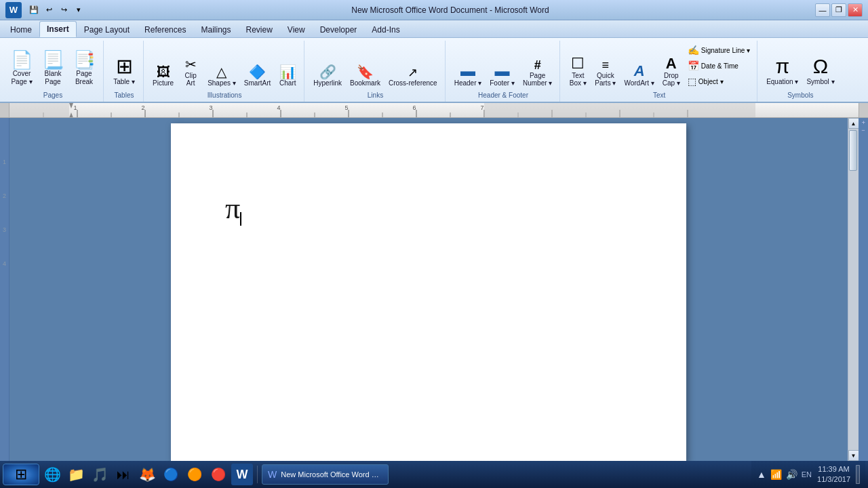 The width and height of the screenshot is (868, 488). Describe the element at coordinates (218, 474) in the screenshot. I see `taskbar-app2: 🔴` at that location.